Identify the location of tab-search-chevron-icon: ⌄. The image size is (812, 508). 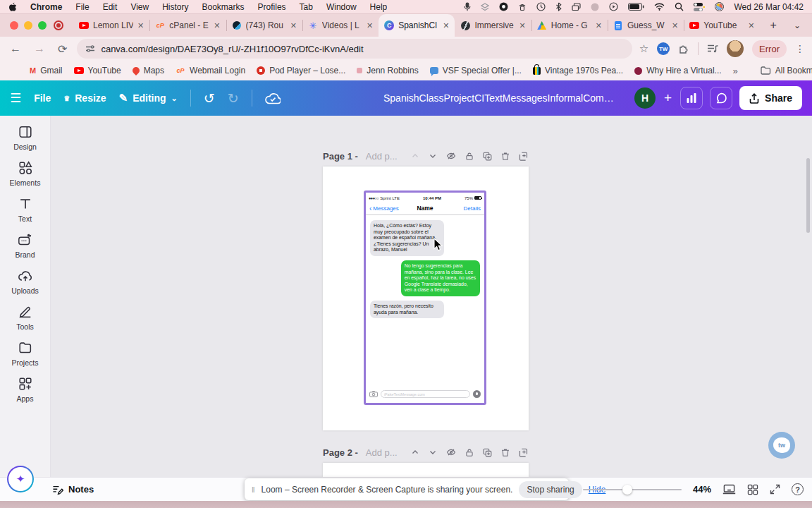
(797, 25).